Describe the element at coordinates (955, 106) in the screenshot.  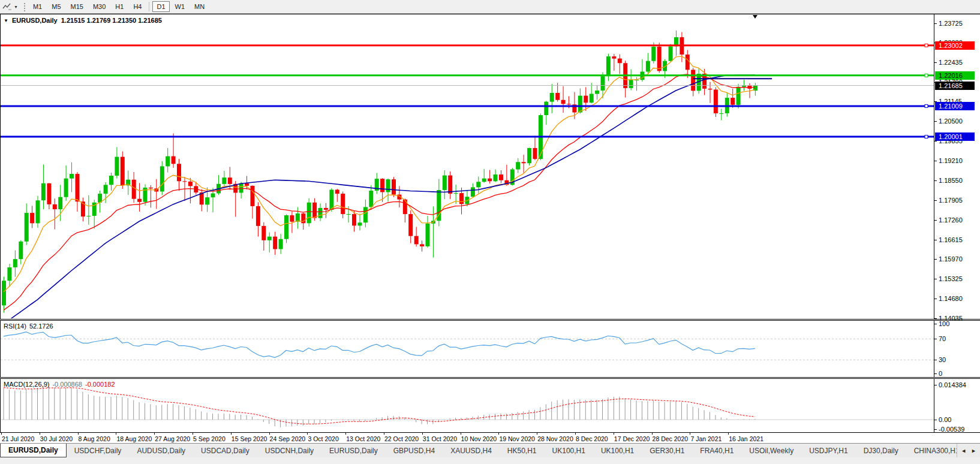
I see `price-badge-1.21009: 1.21009` at that location.